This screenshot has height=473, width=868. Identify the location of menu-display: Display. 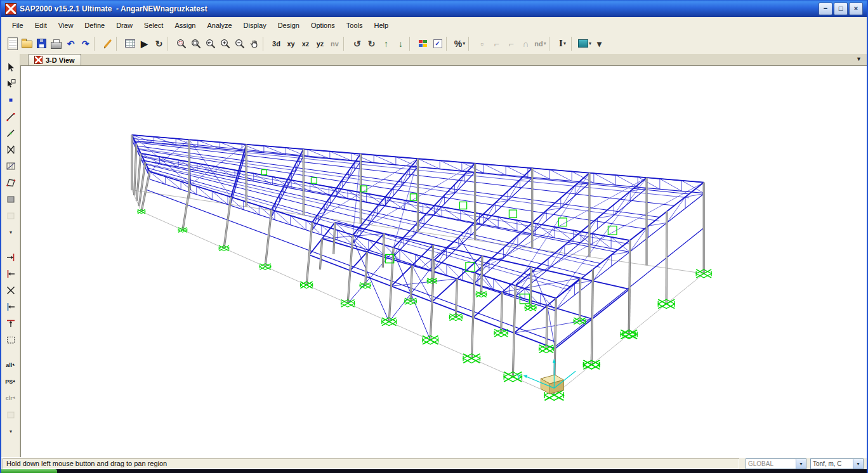
(255, 25).